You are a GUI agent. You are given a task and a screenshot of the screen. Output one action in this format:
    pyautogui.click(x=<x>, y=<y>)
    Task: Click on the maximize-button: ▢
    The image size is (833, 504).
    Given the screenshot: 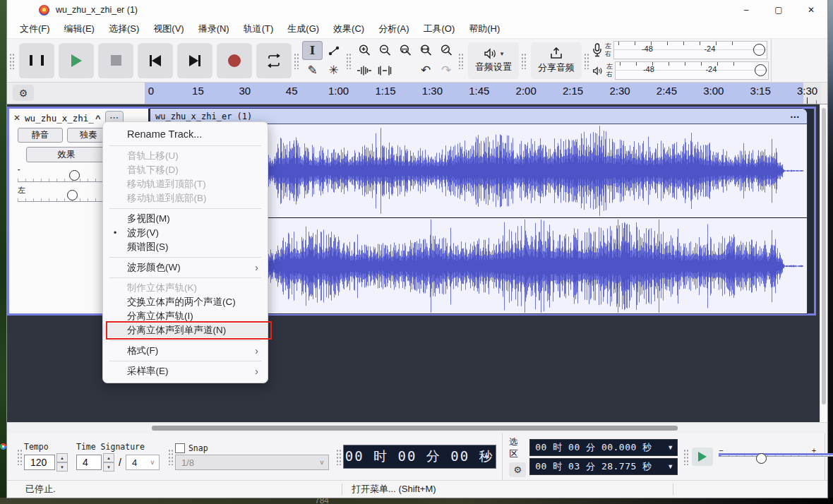 What is the action you would take?
    pyautogui.click(x=779, y=10)
    